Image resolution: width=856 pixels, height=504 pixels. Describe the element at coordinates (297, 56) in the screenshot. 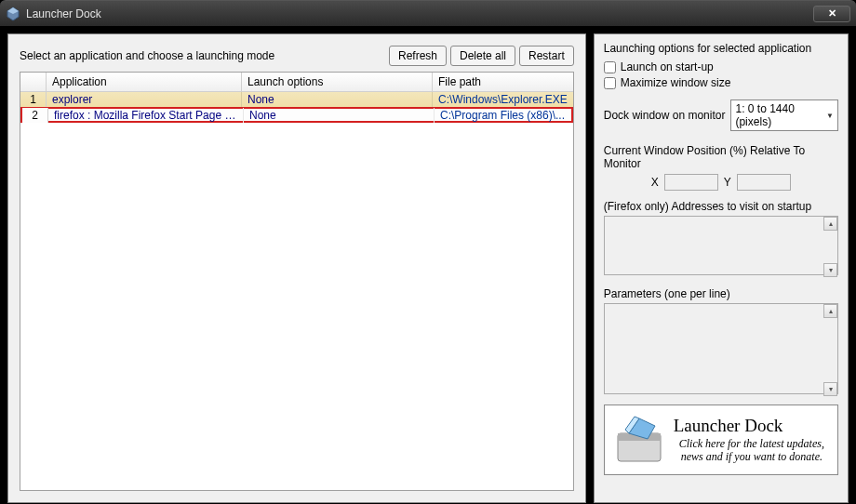

I see `top-toolbar: Select an application and choose a launc…` at that location.